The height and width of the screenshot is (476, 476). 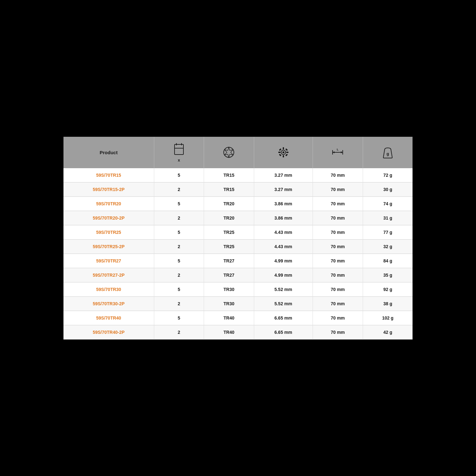 I want to click on header-product: Product, so click(x=109, y=152).